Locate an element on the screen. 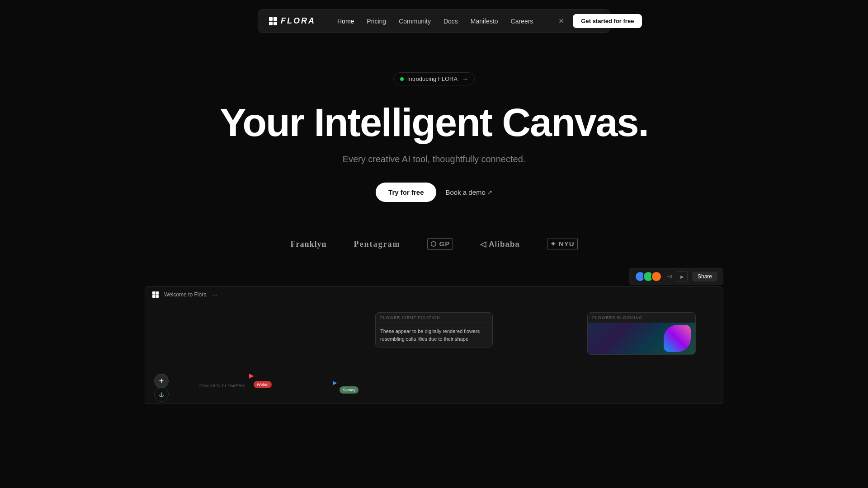 This screenshot has height=488, width=868. app-logo-small is located at coordinates (156, 295).